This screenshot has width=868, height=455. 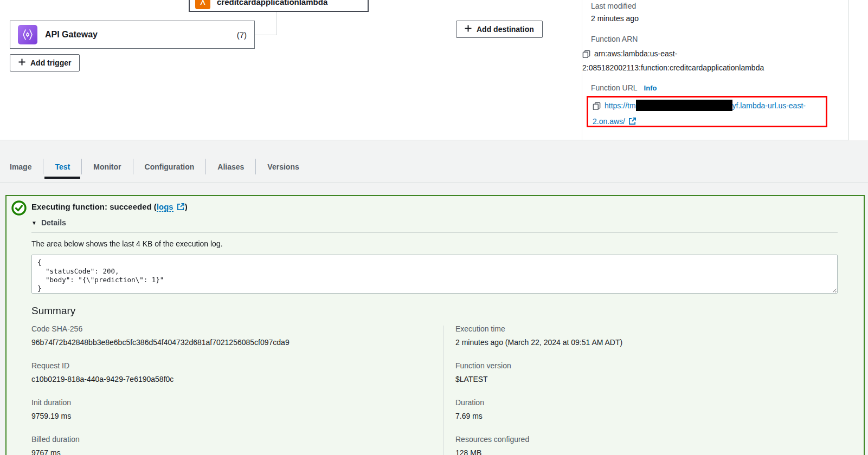 What do you see at coordinates (539, 451) in the screenshot?
I see `field-value: 128 MB` at bounding box center [539, 451].